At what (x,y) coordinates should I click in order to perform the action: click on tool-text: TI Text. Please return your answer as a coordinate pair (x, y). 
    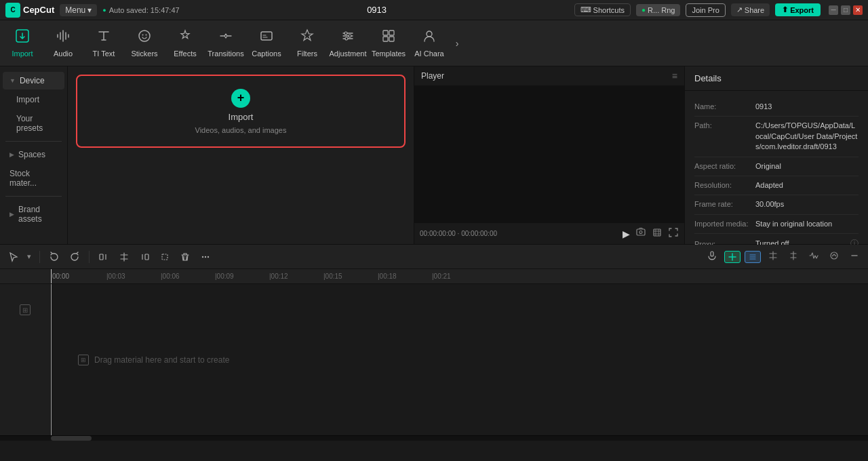
    Looking at the image, I should click on (104, 43).